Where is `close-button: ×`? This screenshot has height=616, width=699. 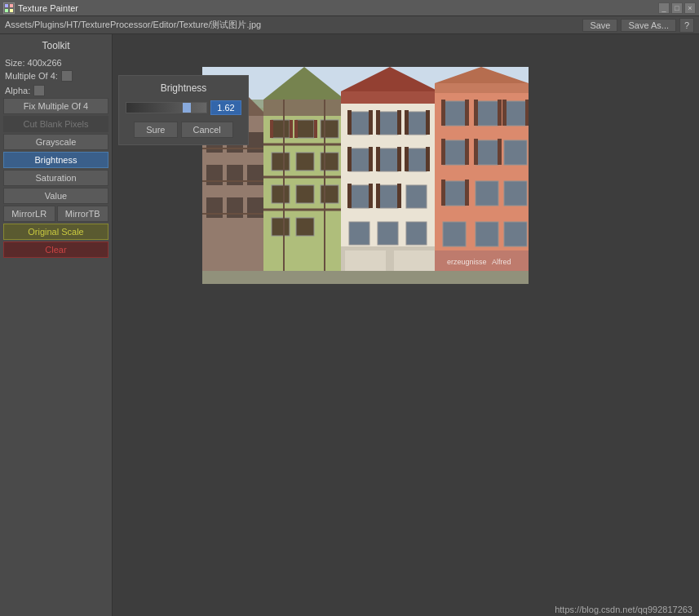
close-button: × is located at coordinates (690, 8).